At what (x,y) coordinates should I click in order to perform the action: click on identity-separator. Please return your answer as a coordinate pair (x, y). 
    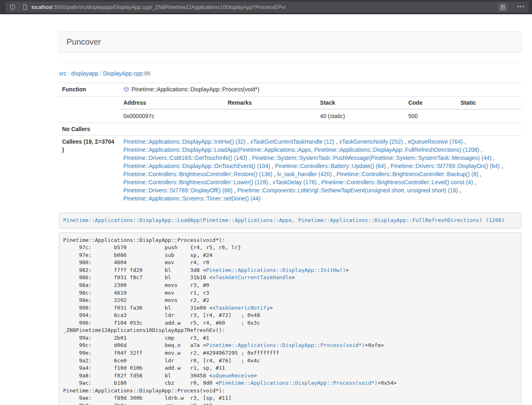
    Looking at the image, I should click on (19, 7).